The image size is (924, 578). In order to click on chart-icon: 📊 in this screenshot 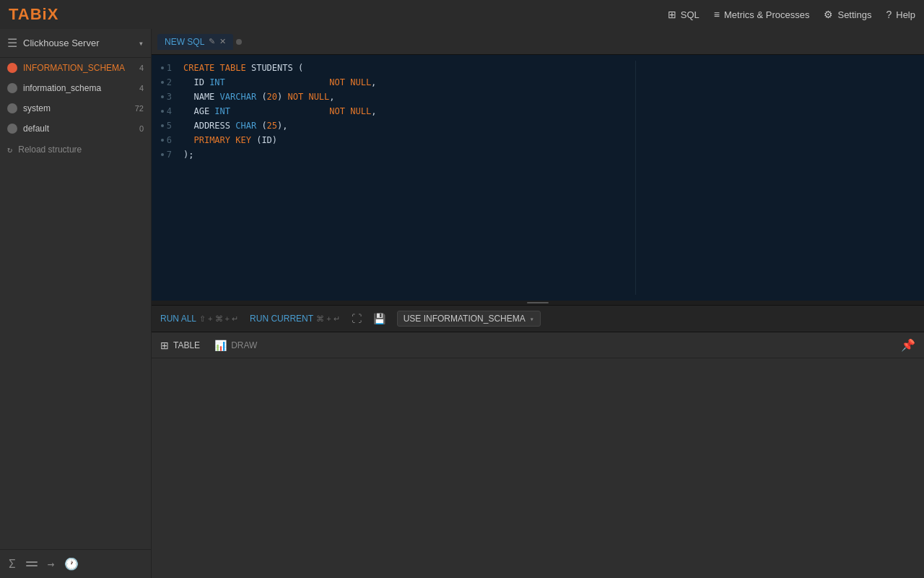, I will do `click(221, 345)`.